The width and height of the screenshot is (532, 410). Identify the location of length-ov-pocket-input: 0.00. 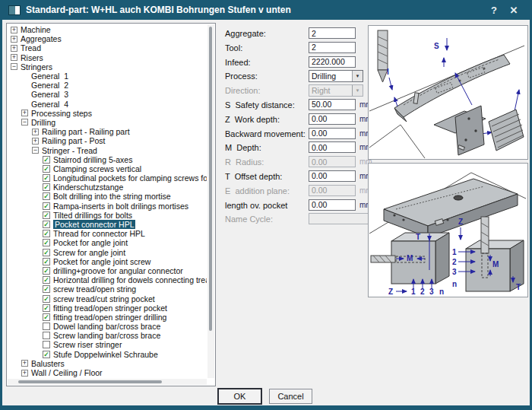
(332, 205).